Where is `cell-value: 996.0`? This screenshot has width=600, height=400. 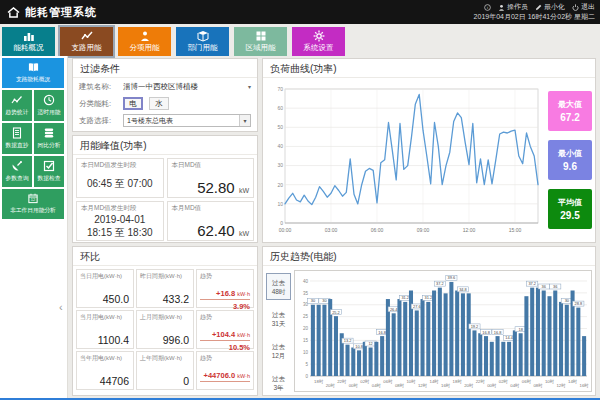
cell-value: 996.0 is located at coordinates (176, 340).